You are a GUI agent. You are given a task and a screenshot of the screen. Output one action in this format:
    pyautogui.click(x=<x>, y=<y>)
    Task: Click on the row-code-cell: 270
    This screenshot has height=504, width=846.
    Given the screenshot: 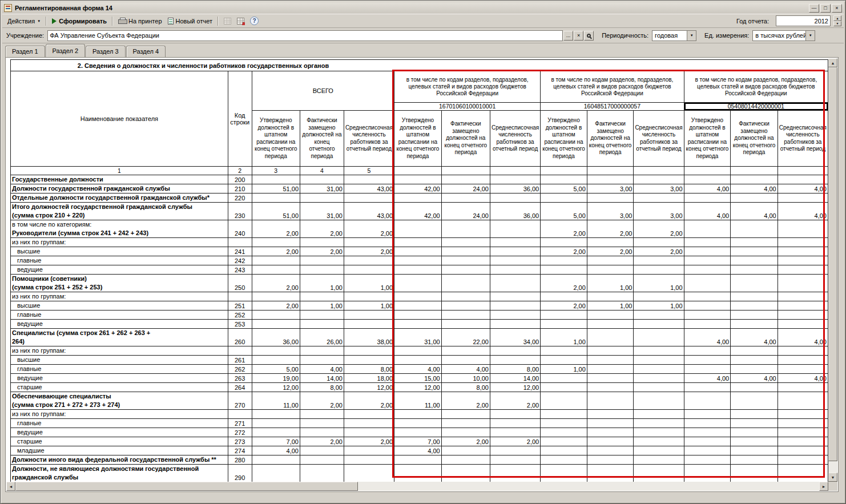 What is the action you would take?
    pyautogui.click(x=240, y=401)
    